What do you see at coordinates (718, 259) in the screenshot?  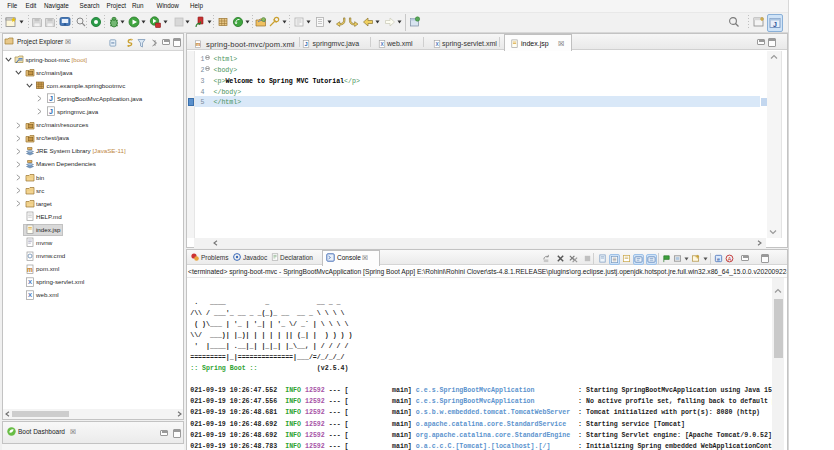 I see `svg-text: e` at bounding box center [718, 259].